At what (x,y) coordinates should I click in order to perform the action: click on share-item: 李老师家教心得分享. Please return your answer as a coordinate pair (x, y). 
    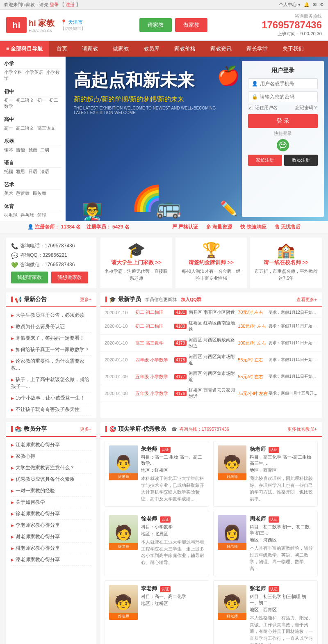
    Looking at the image, I should click on (51, 525).